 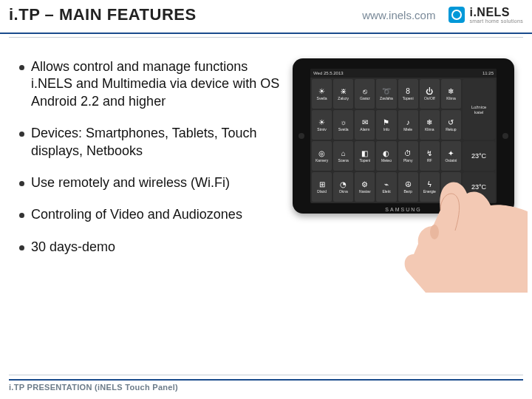 I want to click on app-tile: ⋯More, so click(x=451, y=187).